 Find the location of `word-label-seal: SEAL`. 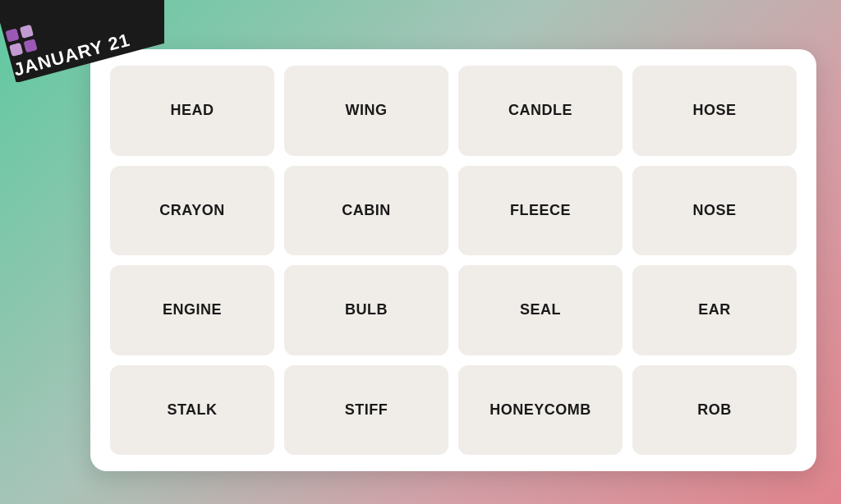

word-label-seal: SEAL is located at coordinates (540, 310).